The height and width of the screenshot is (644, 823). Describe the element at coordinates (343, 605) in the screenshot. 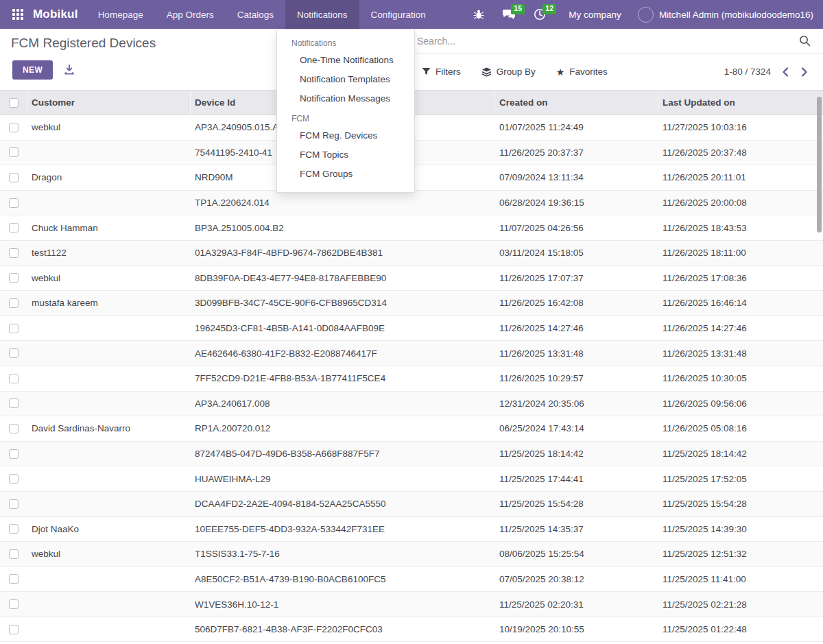

I see `cell-device-id: W1VES36H.10-12-1` at that location.